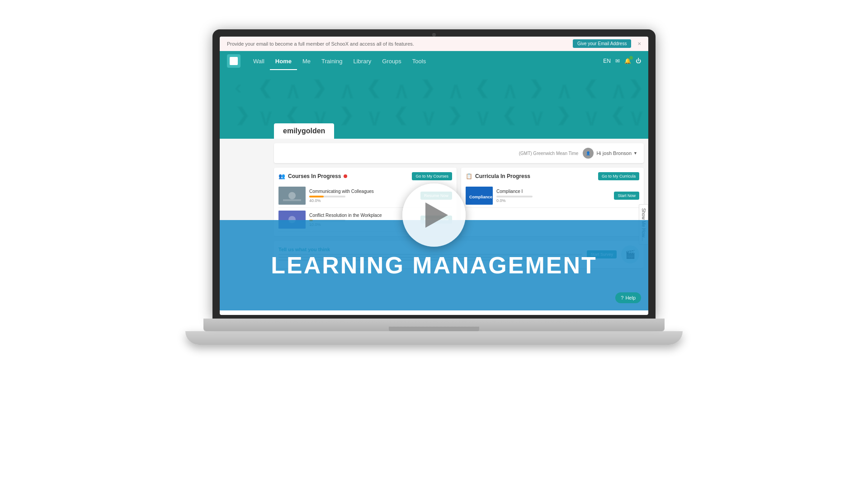  Describe the element at coordinates (639, 43) in the screenshot. I see `close-notification-button: ×` at that location.